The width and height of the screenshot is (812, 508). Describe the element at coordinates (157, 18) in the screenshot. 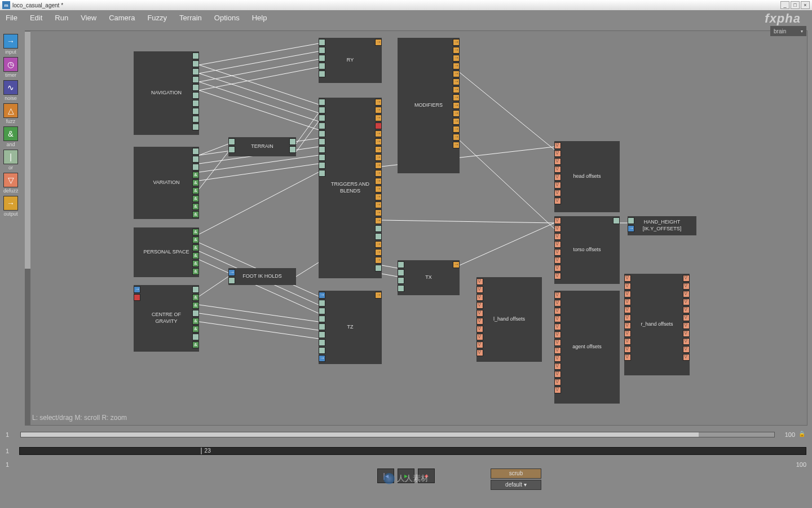

I see `menu-fuzzy: Fuzzy` at that location.